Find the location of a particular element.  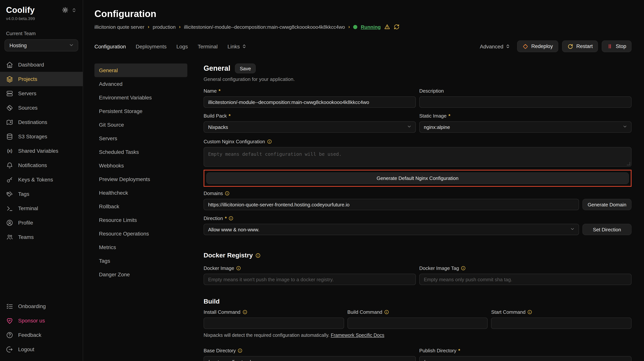

sidebar-item-projects: Projects is located at coordinates (42, 79).